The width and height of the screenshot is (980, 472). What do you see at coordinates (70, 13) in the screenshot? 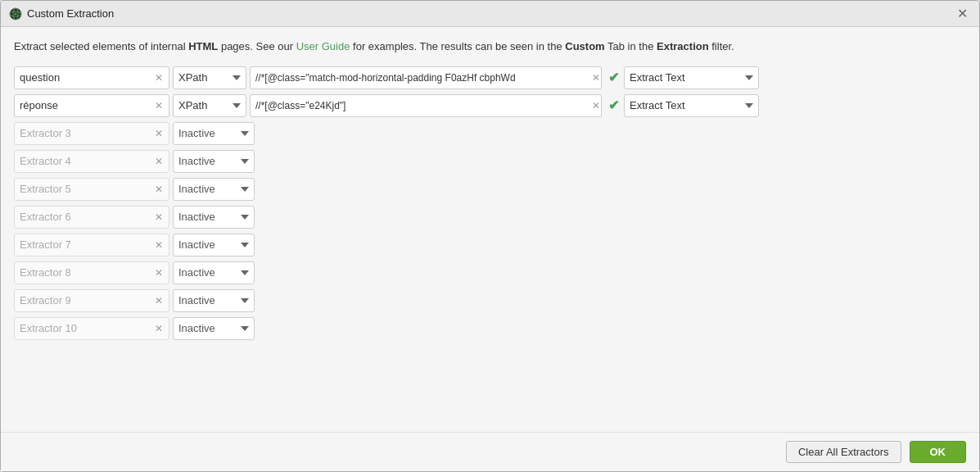
I see `window-title: Custom Extraction` at bounding box center [70, 13].